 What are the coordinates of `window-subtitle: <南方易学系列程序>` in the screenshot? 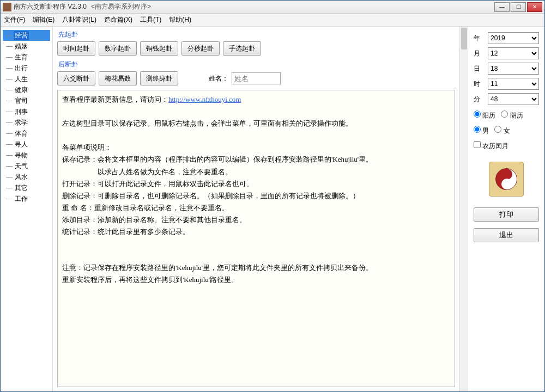 It's located at (121, 7).